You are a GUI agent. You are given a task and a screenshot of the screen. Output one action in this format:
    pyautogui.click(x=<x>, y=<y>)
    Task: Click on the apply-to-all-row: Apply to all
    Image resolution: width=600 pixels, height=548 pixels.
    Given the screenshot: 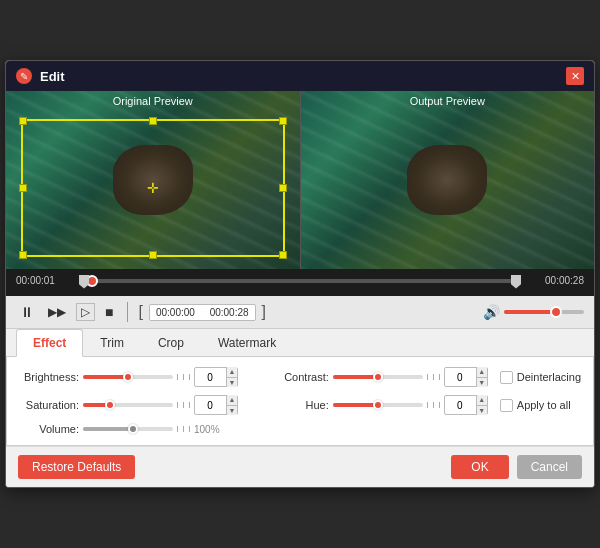 What is the action you would take?
    pyautogui.click(x=536, y=406)
    